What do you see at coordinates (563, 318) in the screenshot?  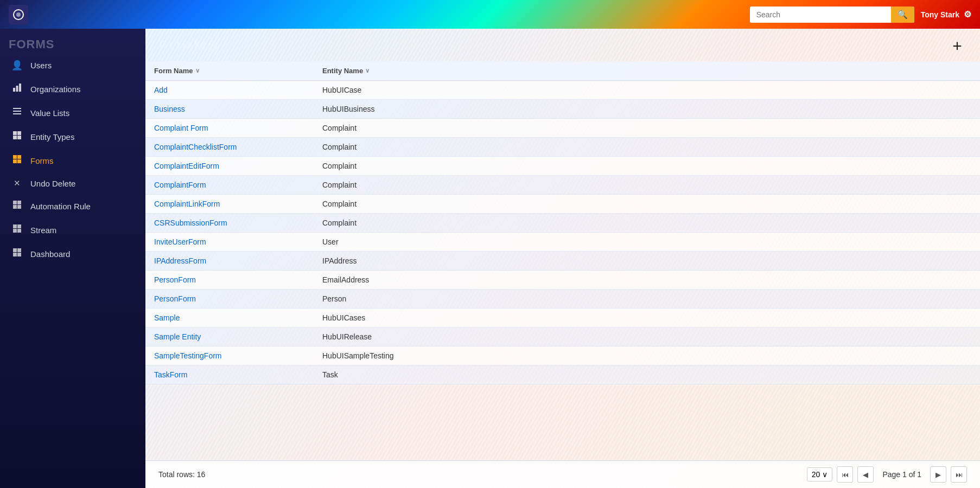 I see `table-row: Sample HubUICases` at bounding box center [563, 318].